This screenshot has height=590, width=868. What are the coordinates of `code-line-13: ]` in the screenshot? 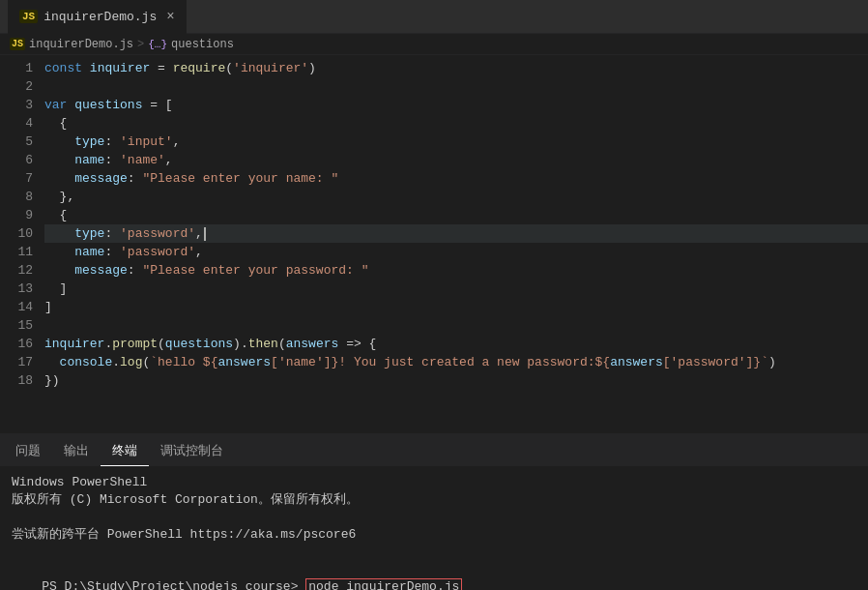 It's located at (456, 288).